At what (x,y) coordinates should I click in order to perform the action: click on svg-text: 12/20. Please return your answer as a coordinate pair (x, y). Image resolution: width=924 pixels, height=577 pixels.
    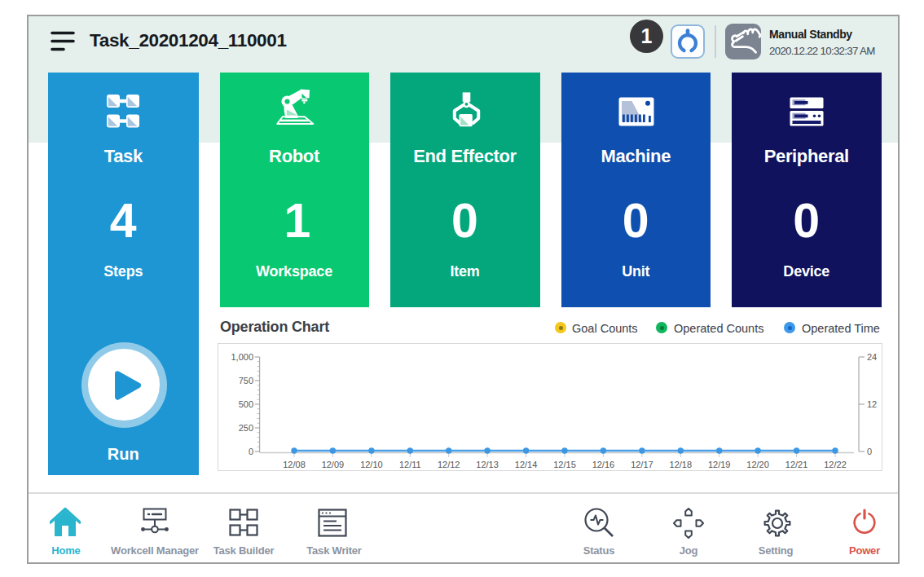
    Looking at the image, I should click on (758, 465).